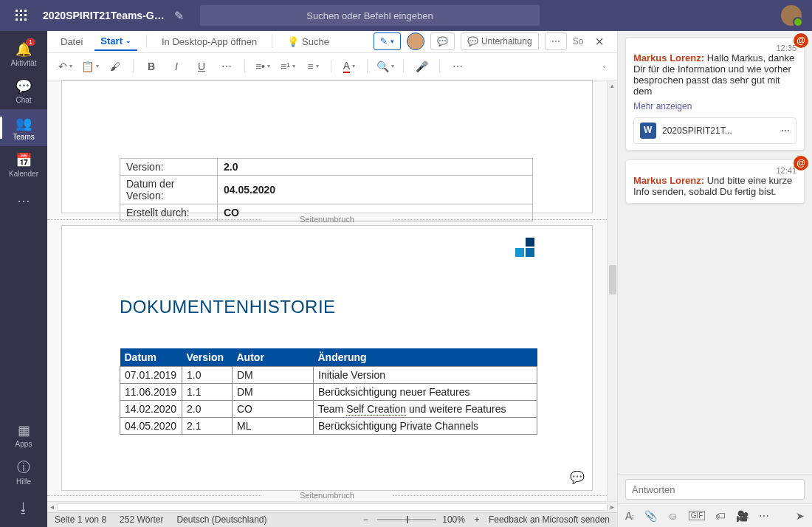  Describe the element at coordinates (416, 41) in the screenshot. I see `coauthor-avatar` at that location.